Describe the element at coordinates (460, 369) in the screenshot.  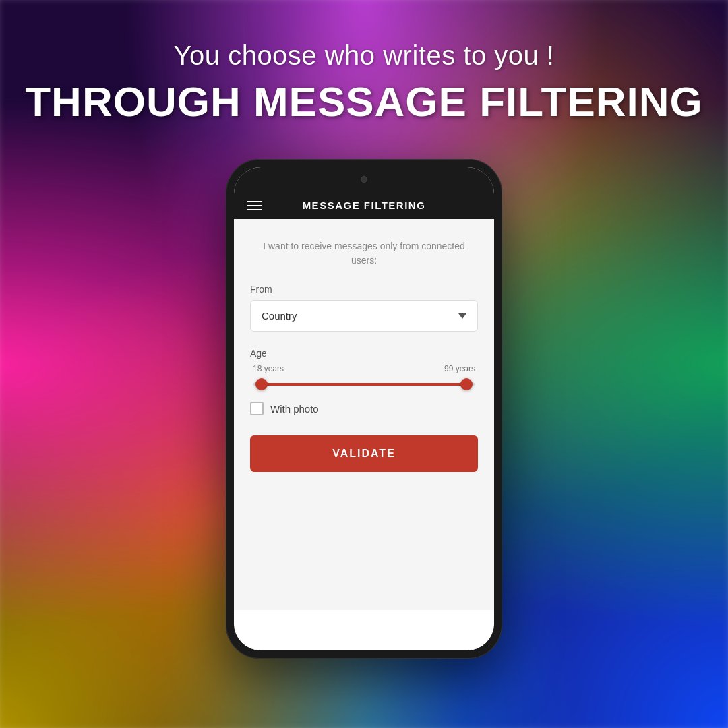
I see `age-max-label: 99 years` at that location.